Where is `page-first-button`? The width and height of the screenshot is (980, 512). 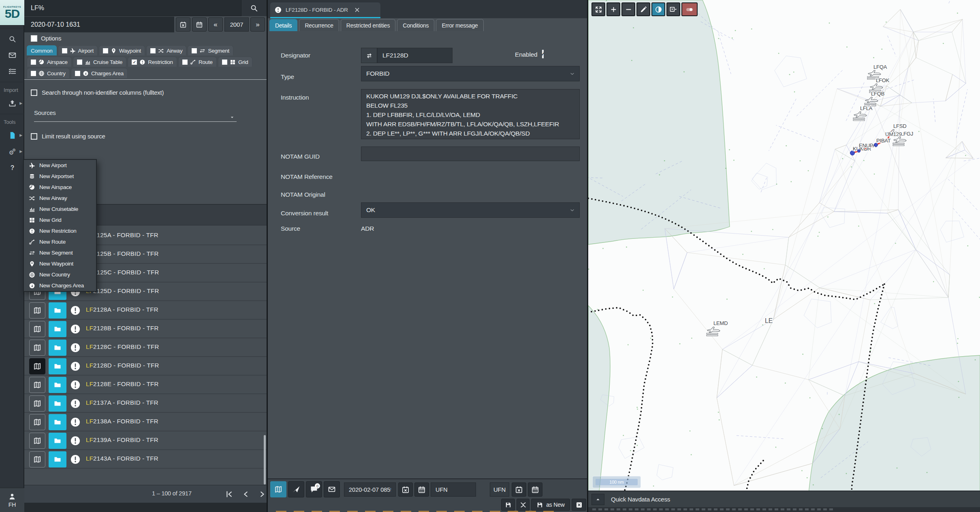
page-first-button is located at coordinates (229, 494).